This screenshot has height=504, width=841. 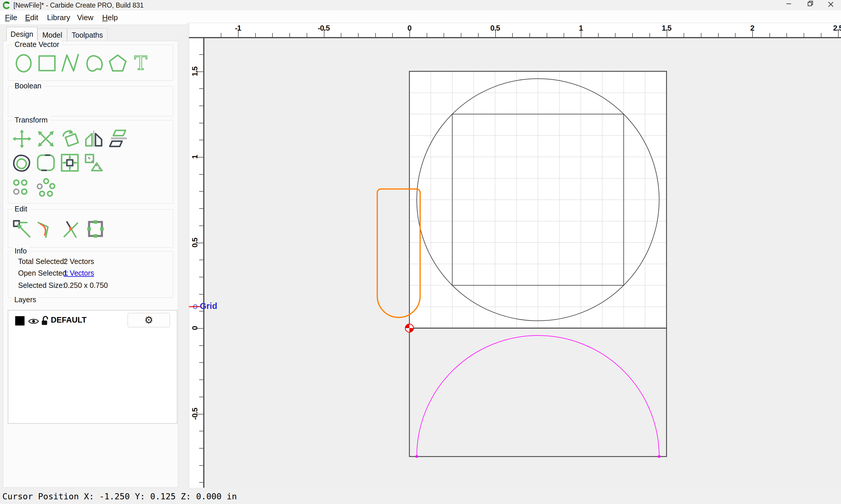 I want to click on ruler-label: 1, so click(x=194, y=157).